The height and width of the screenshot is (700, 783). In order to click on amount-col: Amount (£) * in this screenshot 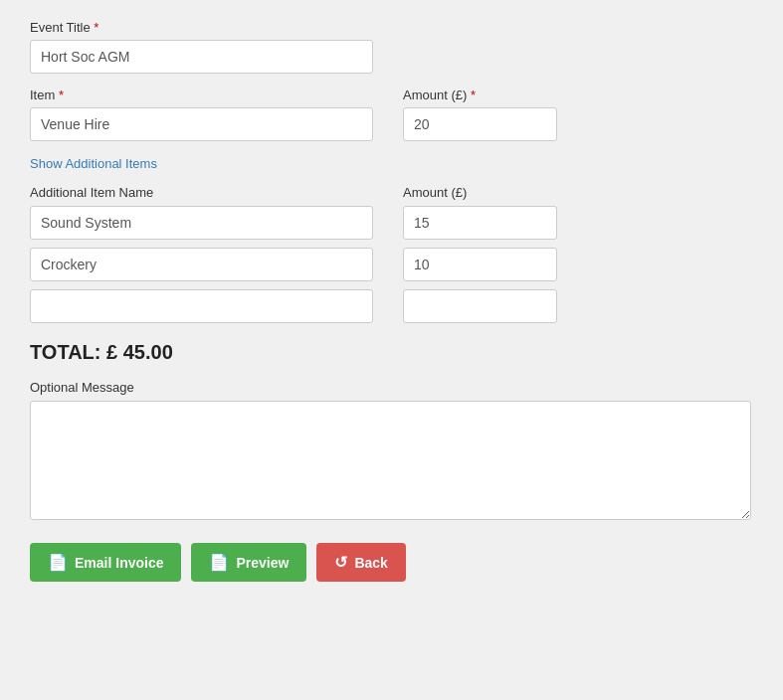, I will do `click(480, 114)`.